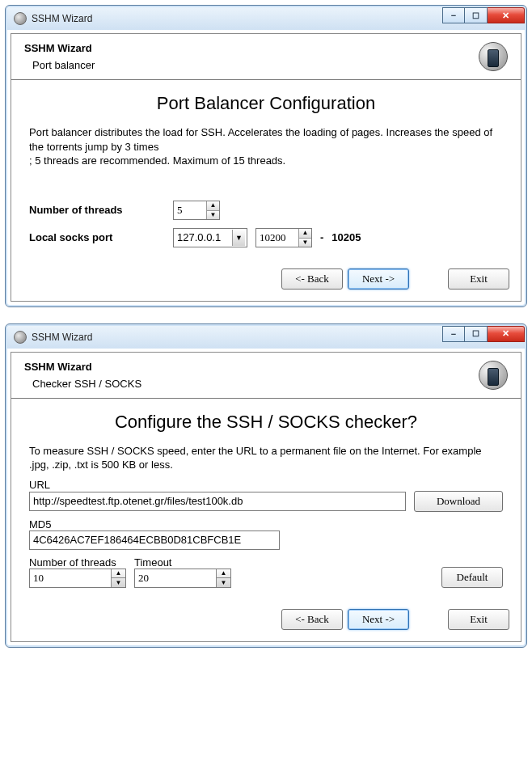 The height and width of the screenshot is (782, 532). I want to click on threads-spinner: ▲ ▼, so click(78, 578).